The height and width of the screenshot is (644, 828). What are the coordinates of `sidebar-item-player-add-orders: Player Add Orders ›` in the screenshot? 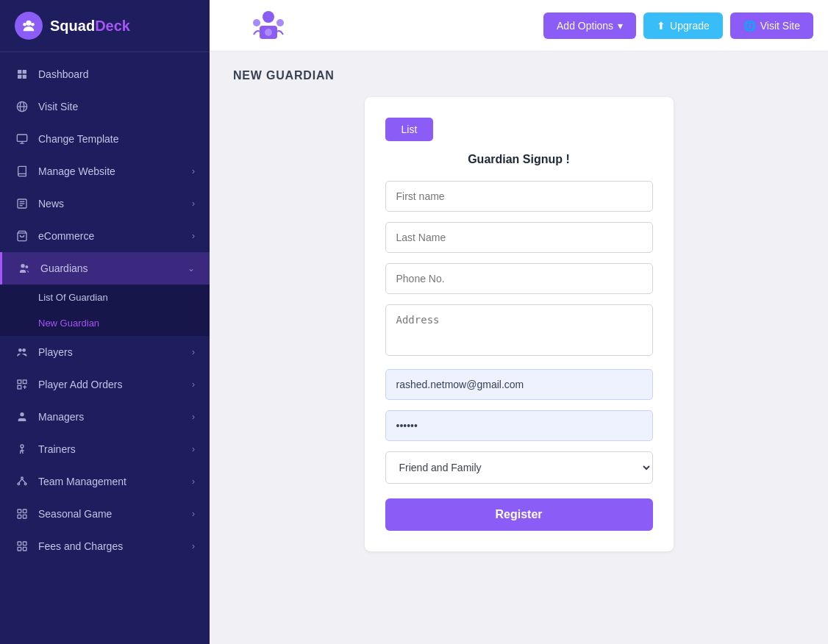 It's located at (104, 384).